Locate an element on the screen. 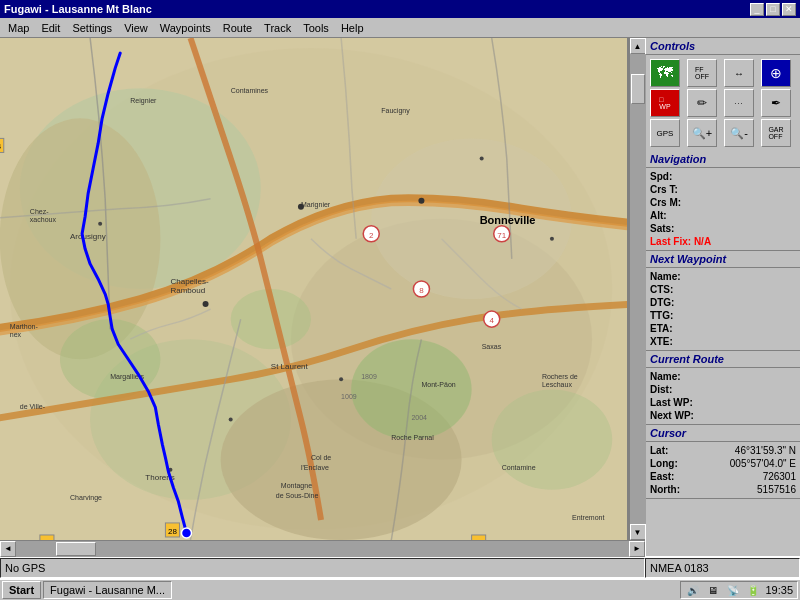 This screenshot has width=800, height=600. svg-text: Charvinge is located at coordinates (86, 498).